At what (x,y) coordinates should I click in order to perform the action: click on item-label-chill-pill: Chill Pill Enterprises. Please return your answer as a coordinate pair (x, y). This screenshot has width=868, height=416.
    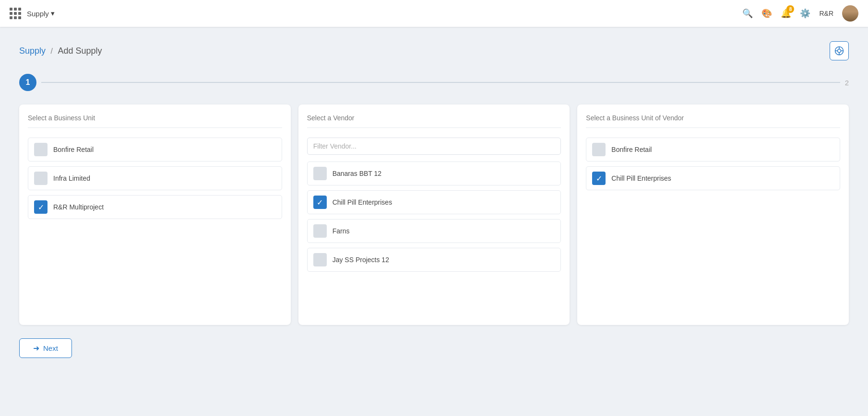
    Looking at the image, I should click on (362, 202).